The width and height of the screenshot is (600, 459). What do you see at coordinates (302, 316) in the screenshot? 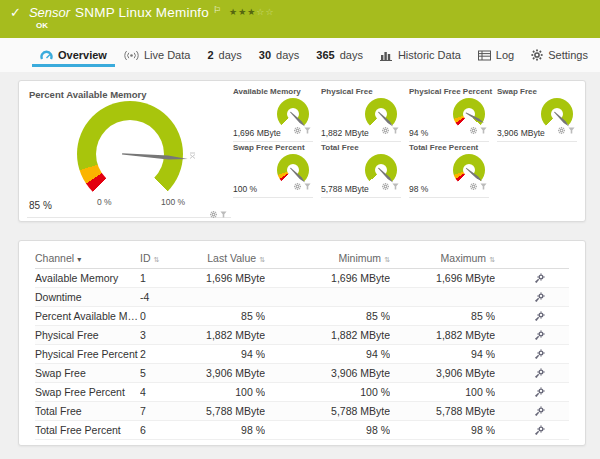
I see `table-row: Percent Available Memo...085 %85 %85 %` at bounding box center [302, 316].